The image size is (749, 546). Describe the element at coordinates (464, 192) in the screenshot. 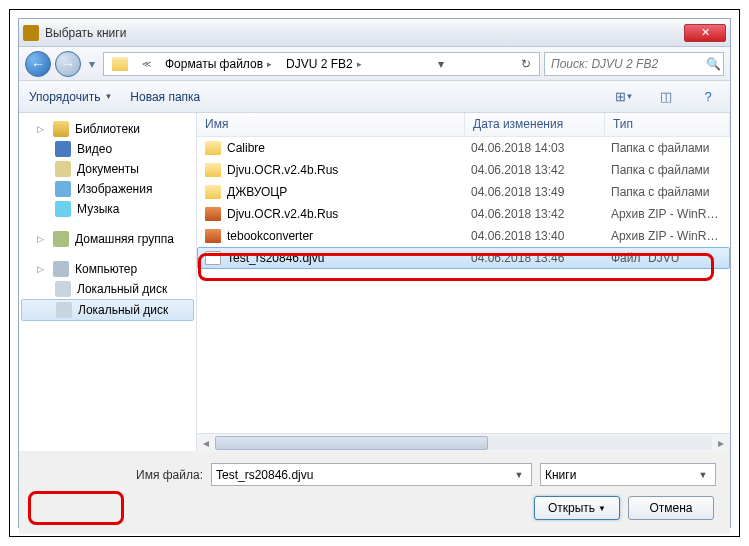

I see `file-row: ДЖВУОЦР04.06.2018 13:49Папка с файлами` at that location.